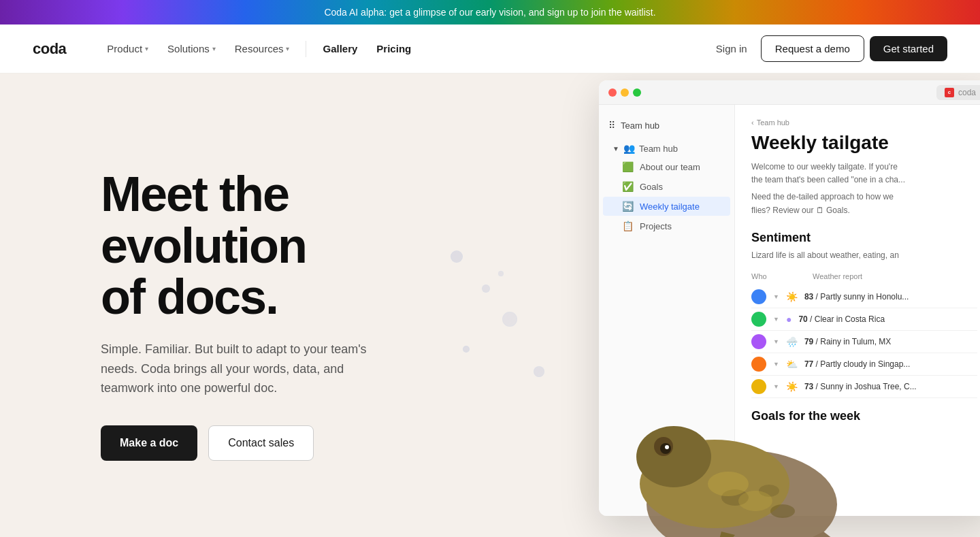 This screenshot has height=537, width=980. Describe the element at coordinates (864, 189) in the screenshot. I see `doc-intro: Welcome to our weekly tailgate. If you'r…` at that location.